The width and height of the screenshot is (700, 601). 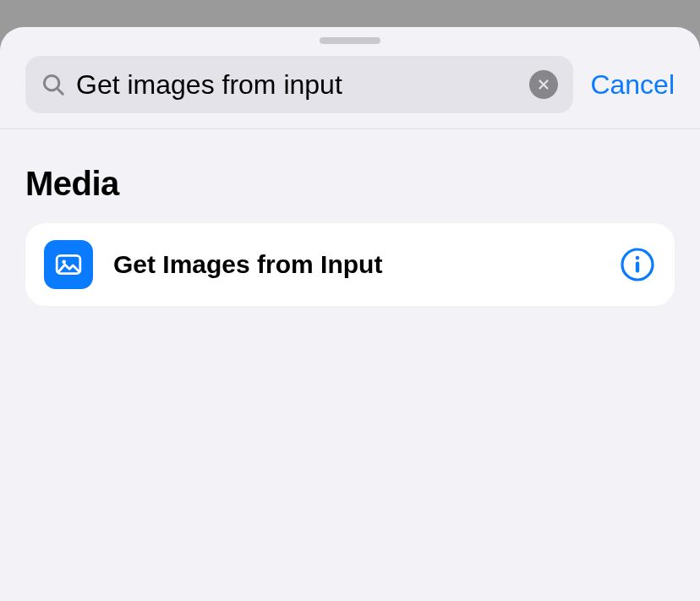 I want to click on search-icon, so click(x=53, y=85).